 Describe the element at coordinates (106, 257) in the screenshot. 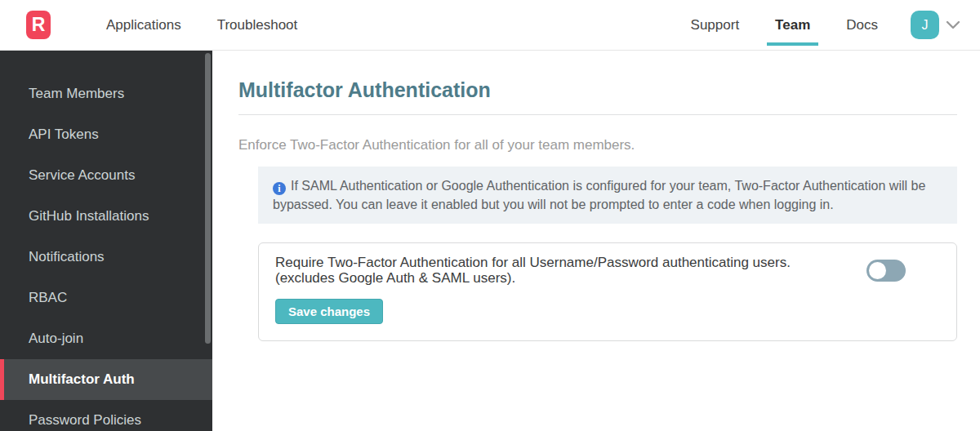

I see `sidebar-item-notifications: Notifications` at that location.